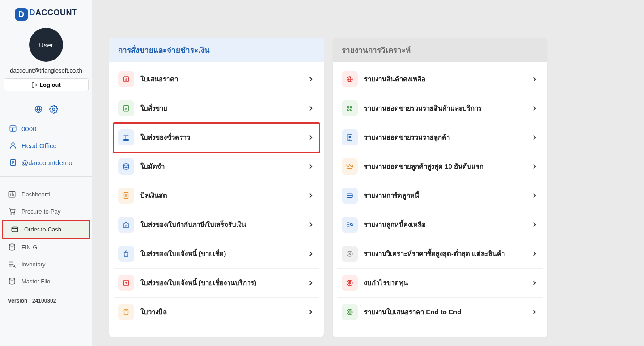 This screenshot has height=346, width=644. Describe the element at coordinates (13, 162) in the screenshot. I see `document-icon` at that location.